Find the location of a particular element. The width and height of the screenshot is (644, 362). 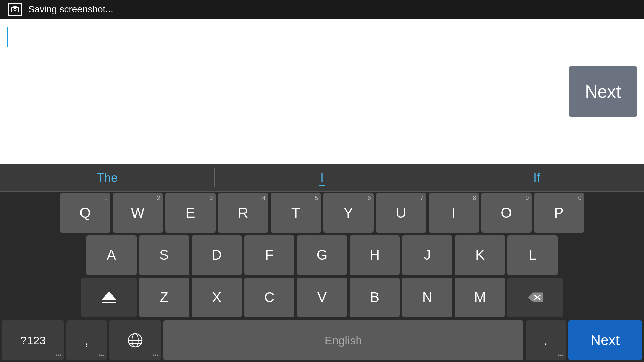

suggestion-dots: ••• is located at coordinates (322, 186).